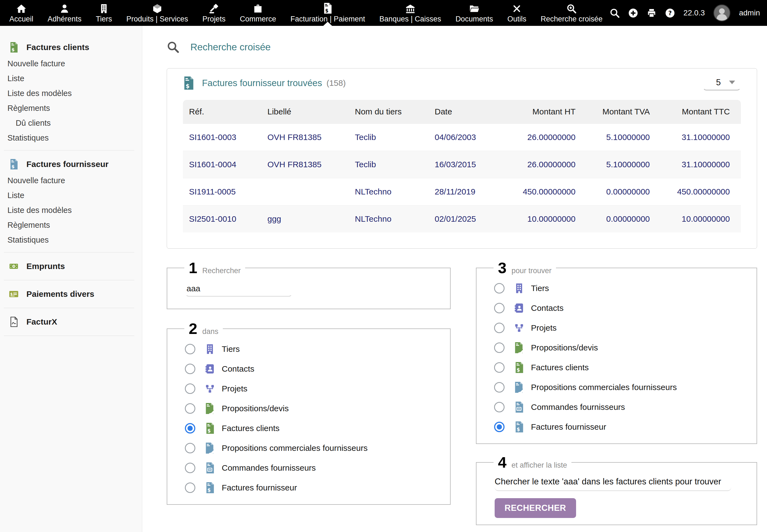 The image size is (767, 532). Describe the element at coordinates (462, 83) in the screenshot. I see `results-card-header: Factures fournisseur trouvées (158) 5` at that location.